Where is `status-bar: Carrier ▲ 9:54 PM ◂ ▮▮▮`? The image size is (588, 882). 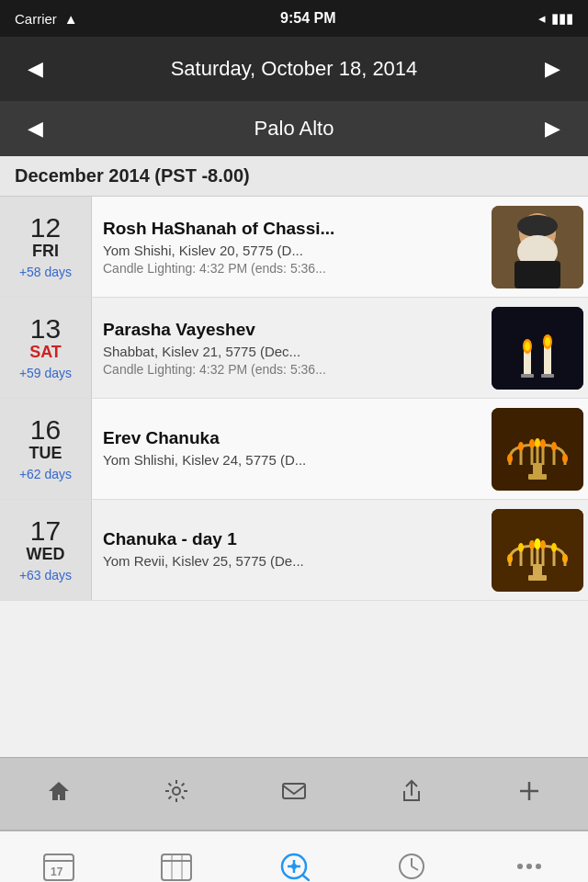
status-bar: Carrier ▲ 9:54 PM ◂ ▮▮▮ is located at coordinates (294, 18).